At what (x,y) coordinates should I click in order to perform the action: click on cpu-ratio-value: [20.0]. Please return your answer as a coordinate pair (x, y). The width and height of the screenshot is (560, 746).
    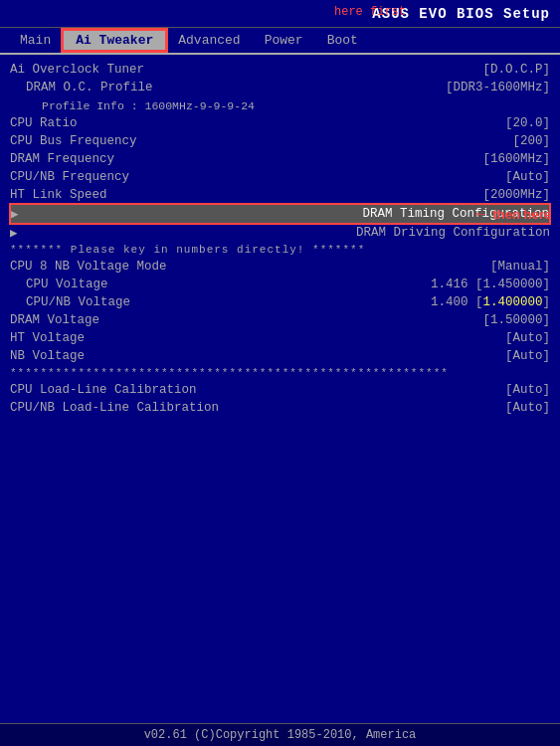
    Looking at the image, I should click on (527, 123).